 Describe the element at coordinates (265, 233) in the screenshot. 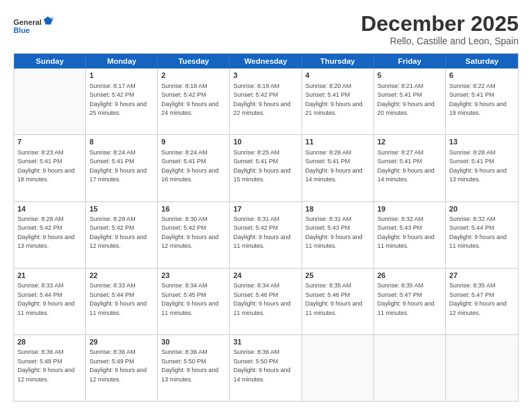

I see `day-info: Sunrise: 8:31 AM Sunset: 5:42 PM Dayligh…` at that location.